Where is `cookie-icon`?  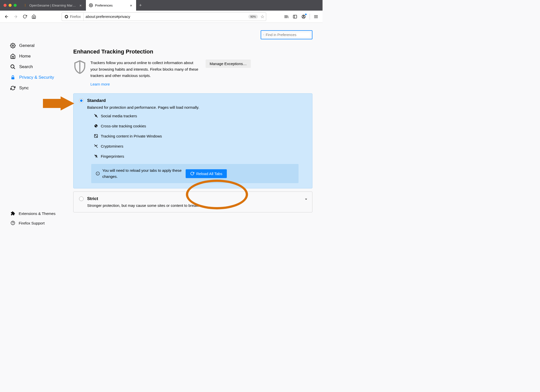
cookie-icon is located at coordinates (96, 126).